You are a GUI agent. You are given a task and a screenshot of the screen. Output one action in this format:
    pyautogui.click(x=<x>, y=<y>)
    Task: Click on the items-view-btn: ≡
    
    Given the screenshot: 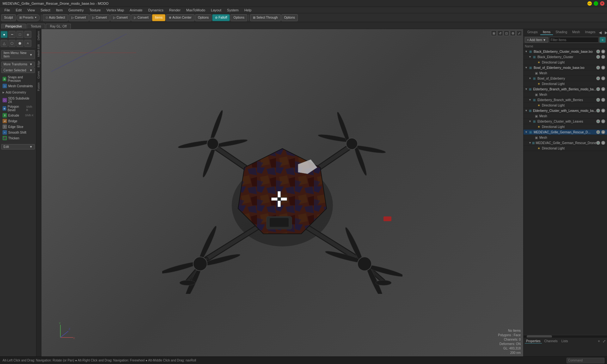 What is the action you would take?
    pyautogui.click(x=603, y=40)
    